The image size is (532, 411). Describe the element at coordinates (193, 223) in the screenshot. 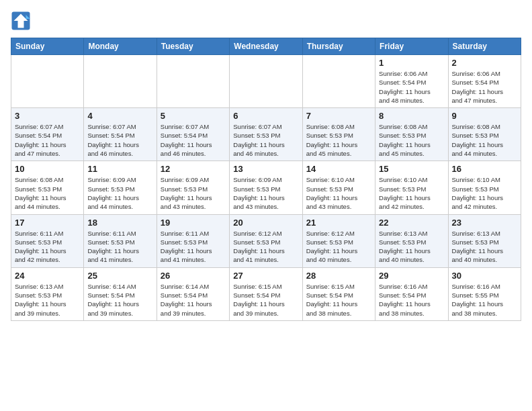

I see `day-number: 19` at that location.